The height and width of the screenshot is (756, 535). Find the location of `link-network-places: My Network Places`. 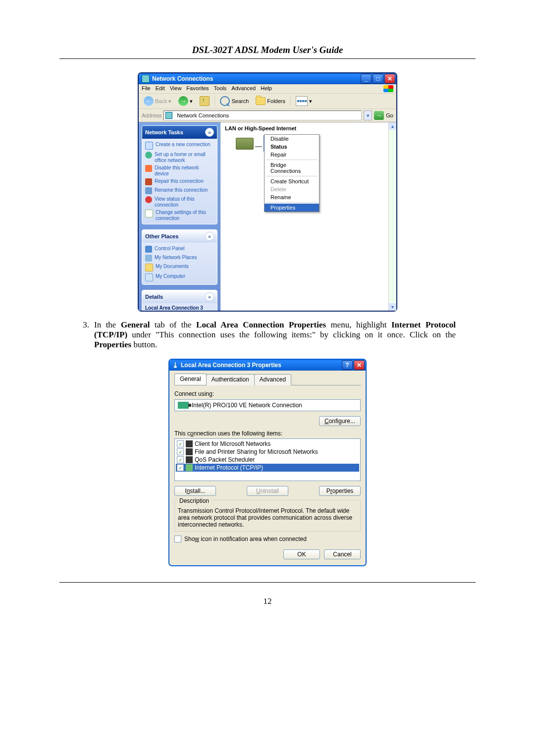

link-network-places: My Network Places is located at coordinates (179, 258).